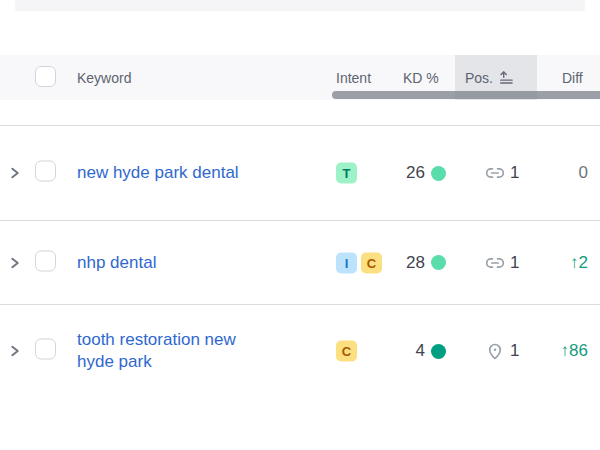 The image size is (600, 450). I want to click on diff-value: 0, so click(584, 172).